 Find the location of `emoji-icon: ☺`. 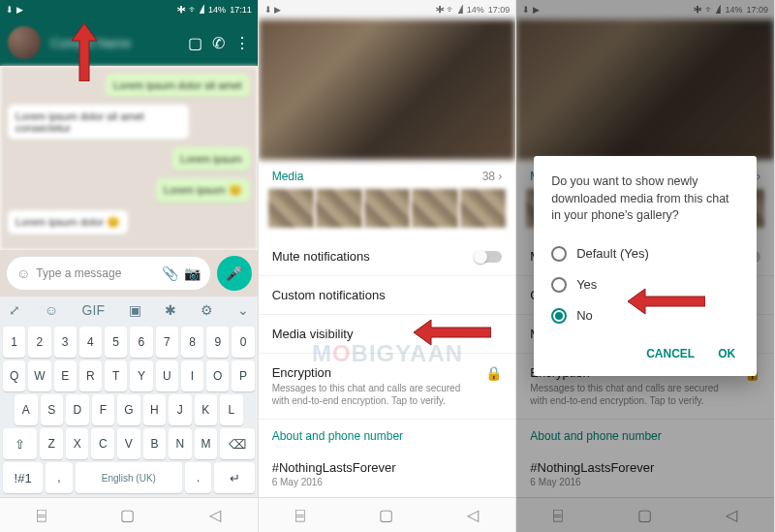

emoji-icon: ☺ is located at coordinates (23, 273).